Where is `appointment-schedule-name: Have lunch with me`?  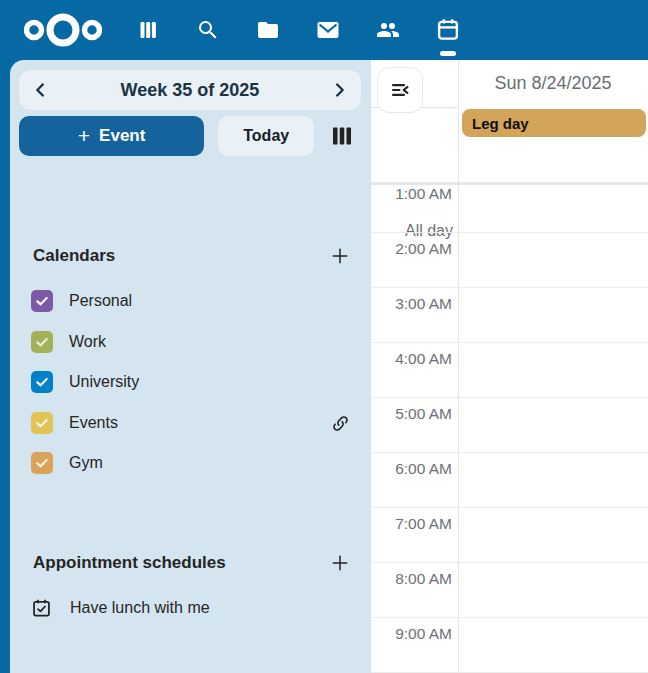
appointment-schedule-name: Have lunch with me is located at coordinates (140, 608).